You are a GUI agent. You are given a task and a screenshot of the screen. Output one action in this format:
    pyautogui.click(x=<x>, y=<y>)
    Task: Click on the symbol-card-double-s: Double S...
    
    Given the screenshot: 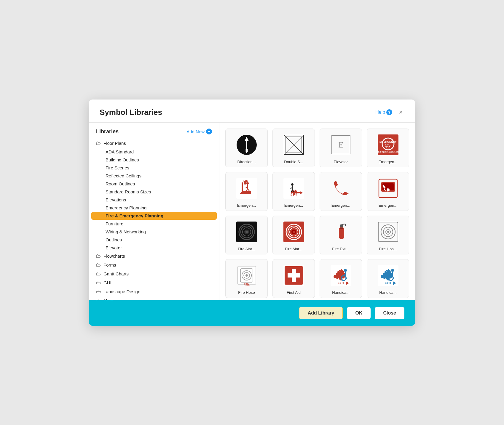 What is the action you would take?
    pyautogui.click(x=294, y=148)
    